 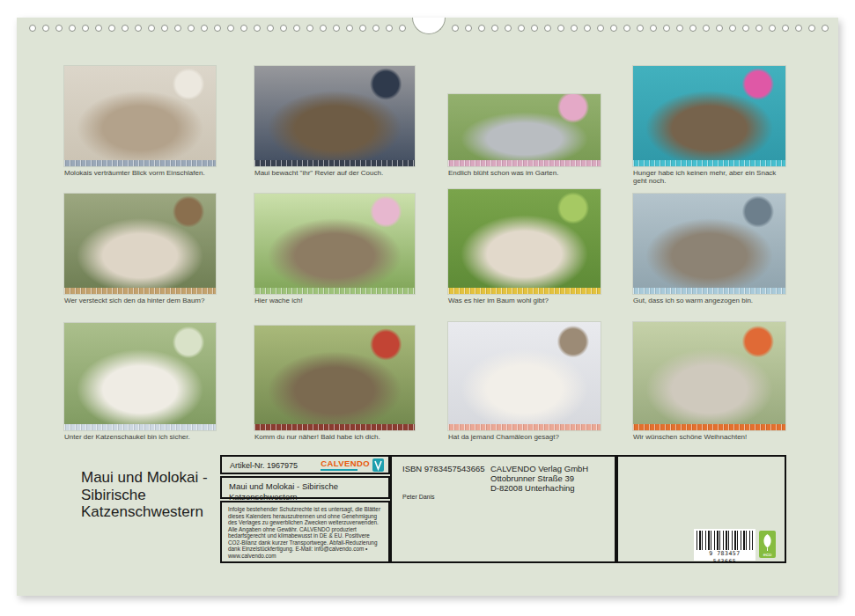 I want to click on artikel-box: Artikel-Nr. 1967975 CALVENDO, so click(x=305, y=465).